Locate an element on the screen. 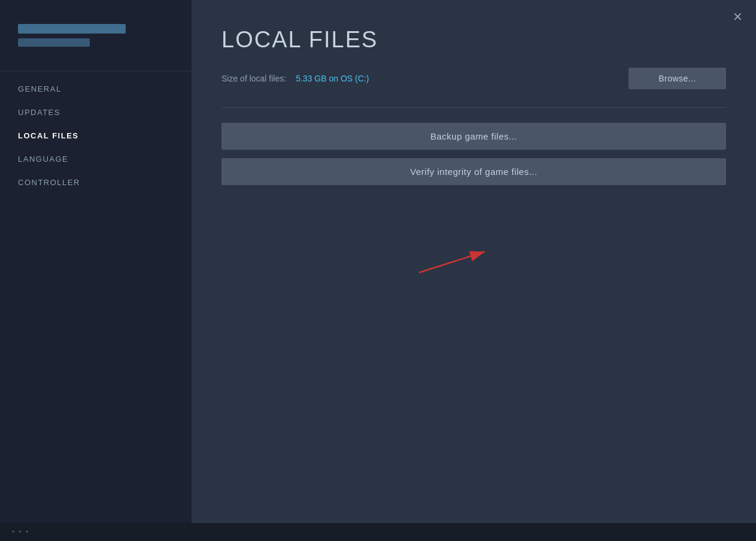 Image resolution: width=756 pixels, height=541 pixels. arrow-annotation is located at coordinates (455, 259).